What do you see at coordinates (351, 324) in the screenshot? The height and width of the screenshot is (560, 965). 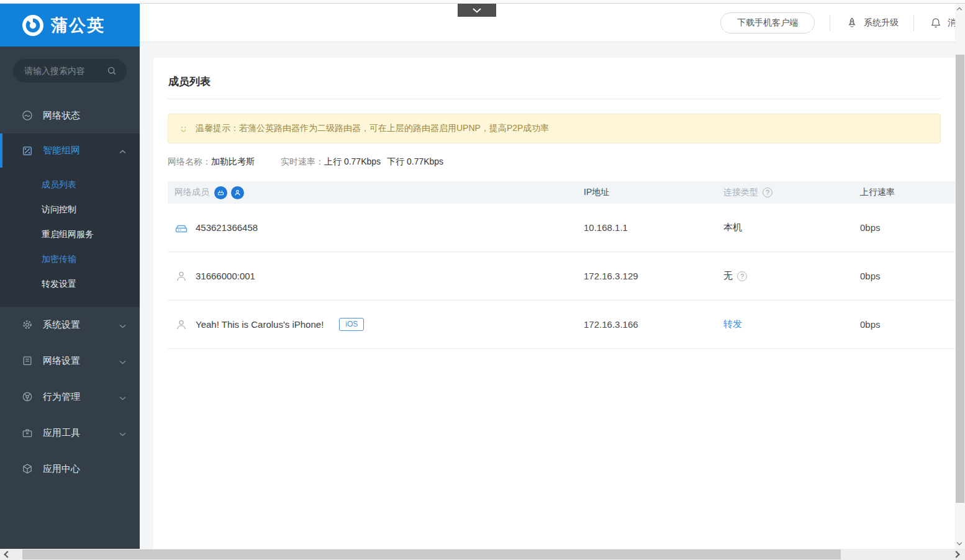 I see `ios-badge: iOS` at bounding box center [351, 324].